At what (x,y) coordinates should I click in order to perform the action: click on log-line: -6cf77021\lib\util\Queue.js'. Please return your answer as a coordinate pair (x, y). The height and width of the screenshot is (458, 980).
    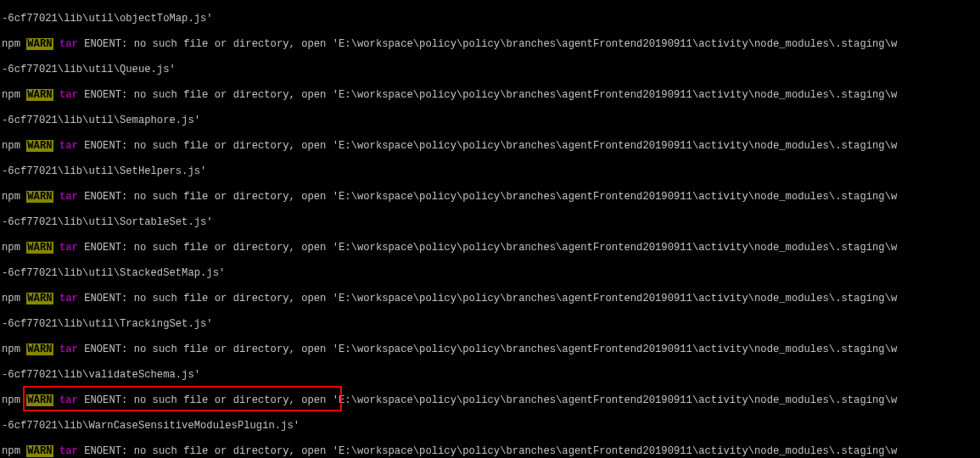
    Looking at the image, I should click on (490, 70).